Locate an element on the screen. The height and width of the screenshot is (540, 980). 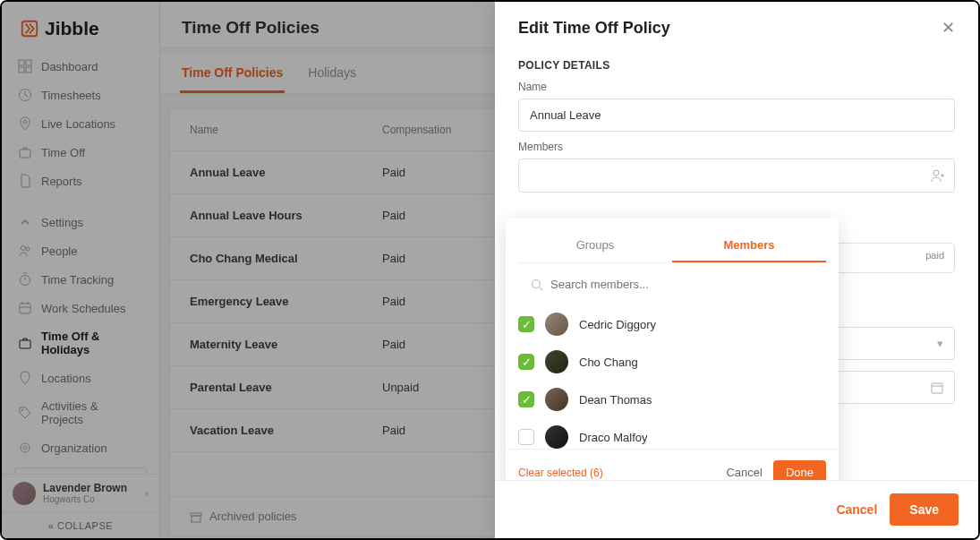
members-label: Members is located at coordinates (737, 147).